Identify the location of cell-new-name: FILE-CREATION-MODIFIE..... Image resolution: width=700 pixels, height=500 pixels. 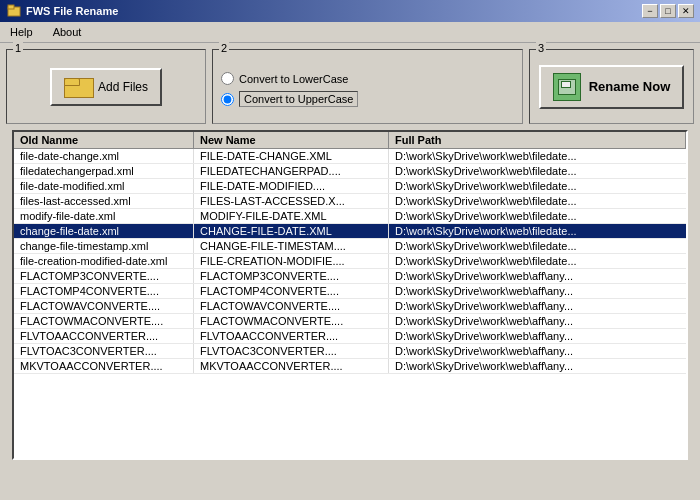
(292, 261).